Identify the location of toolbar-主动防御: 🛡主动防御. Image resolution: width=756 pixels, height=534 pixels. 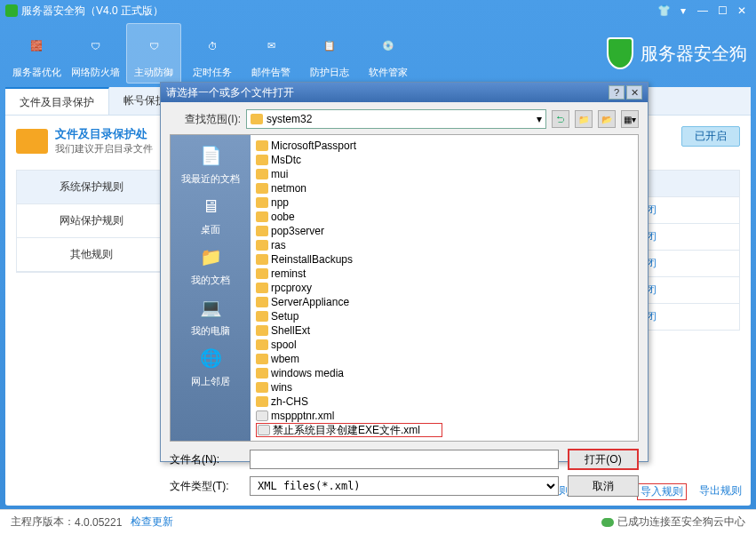
(154, 53).